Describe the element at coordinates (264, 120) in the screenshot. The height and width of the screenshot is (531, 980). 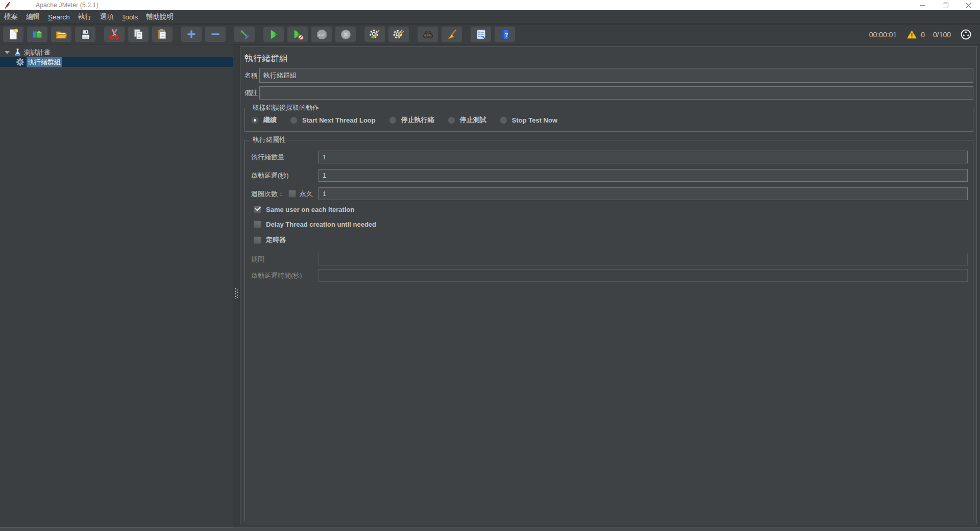
I see `radio-continue: 繼續` at that location.